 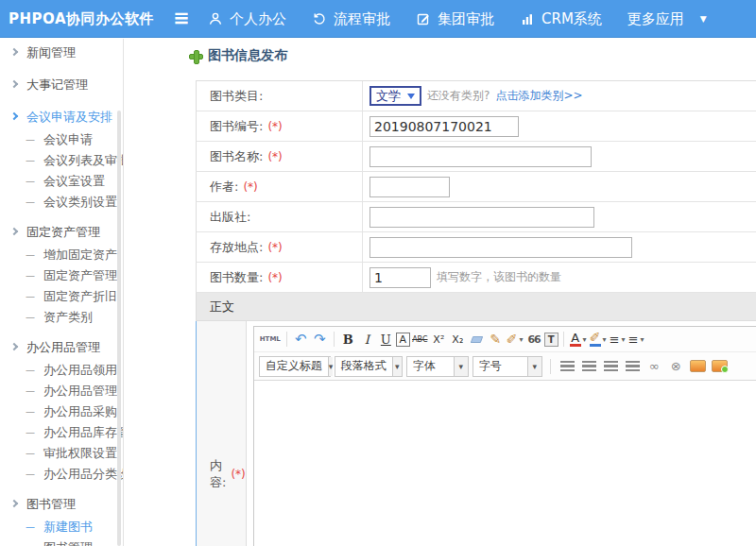 I want to click on underline-button: U, so click(x=386, y=339).